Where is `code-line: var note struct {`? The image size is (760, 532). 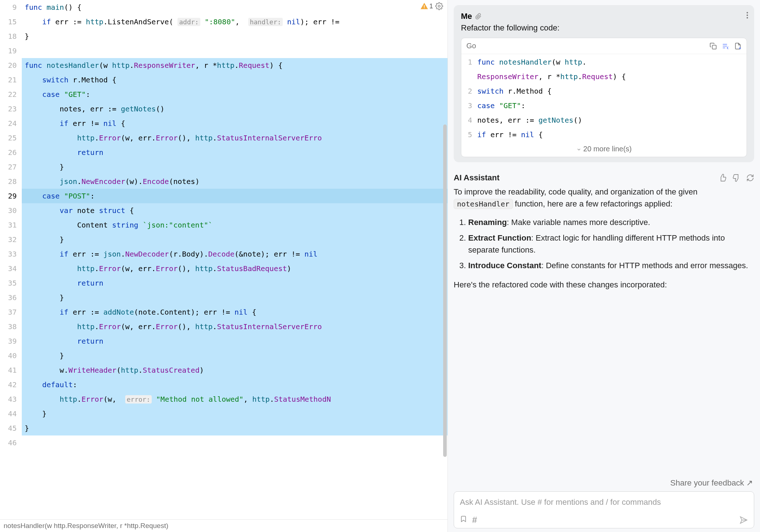
code-line: var note struct { is located at coordinates (234, 210).